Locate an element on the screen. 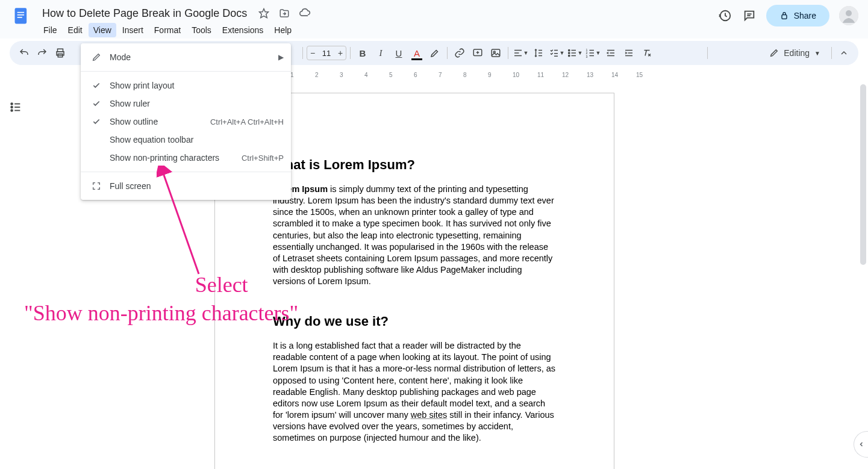 This screenshot has height=469, width=868. link-button is located at coordinates (460, 53).